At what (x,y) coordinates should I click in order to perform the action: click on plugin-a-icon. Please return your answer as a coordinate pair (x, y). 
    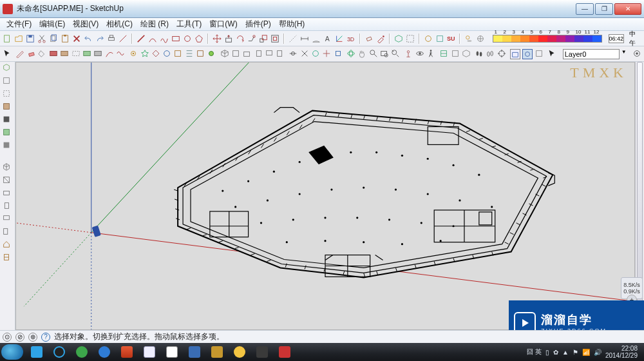
    Looking at the image, I should click on (428, 39).